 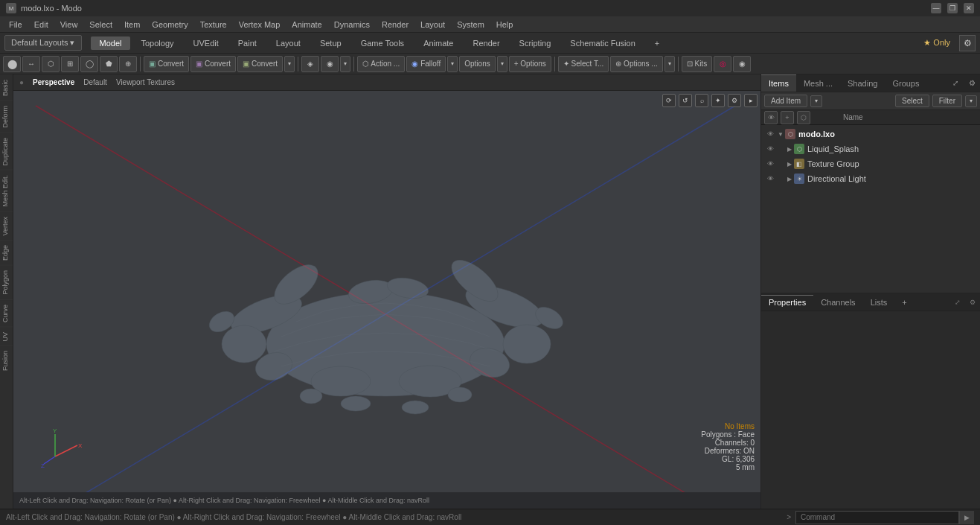 What do you see at coordinates (128, 64) in the screenshot?
I see `tool-icon-7: ⊕` at bounding box center [128, 64].